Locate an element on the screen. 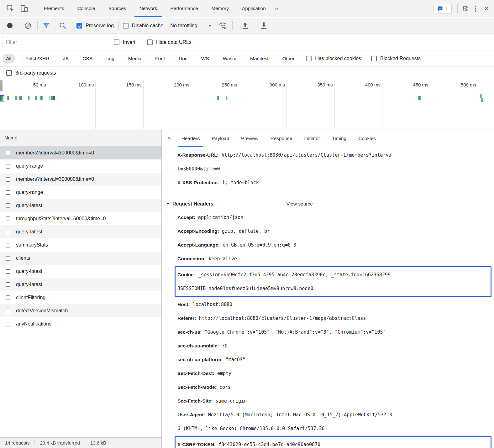 This screenshot has width=494, height=448. tab-application: Application is located at coordinates (254, 8).